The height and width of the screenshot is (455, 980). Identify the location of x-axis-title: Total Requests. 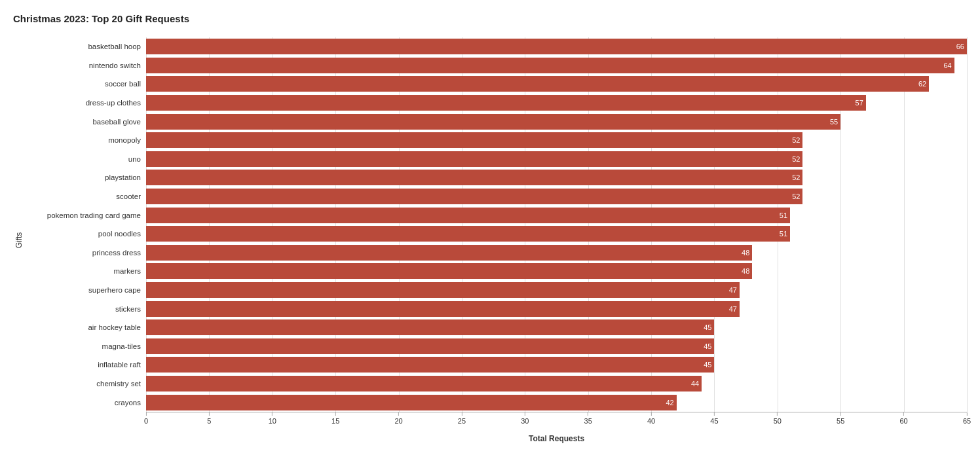
(557, 439).